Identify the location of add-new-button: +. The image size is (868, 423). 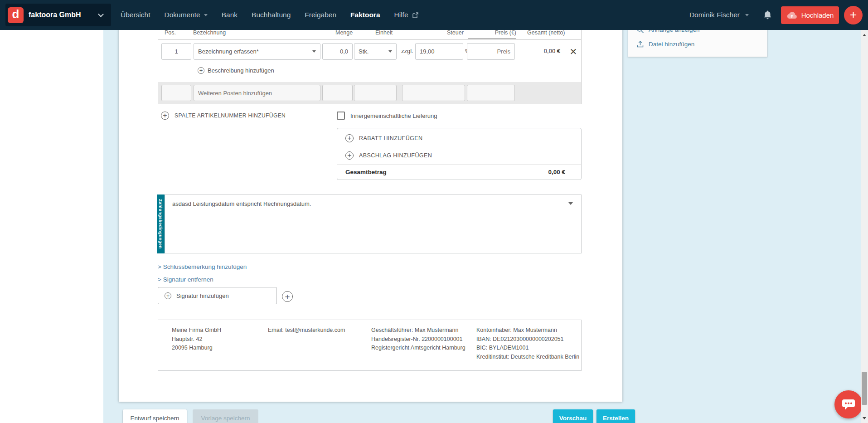
(853, 15).